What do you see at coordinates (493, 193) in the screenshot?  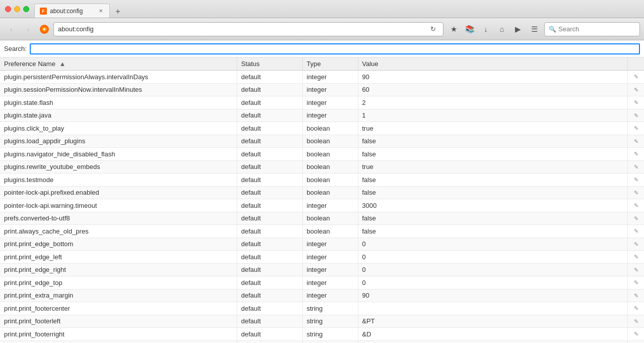 I see `cell-value: false` at bounding box center [493, 193].